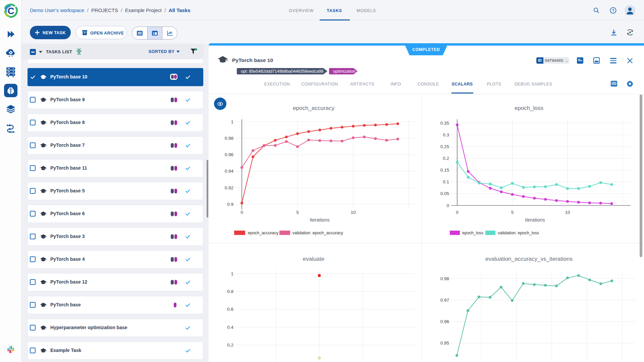  What do you see at coordinates (230, 204) in the screenshot?
I see `svg-text: 0.9` at bounding box center [230, 204].